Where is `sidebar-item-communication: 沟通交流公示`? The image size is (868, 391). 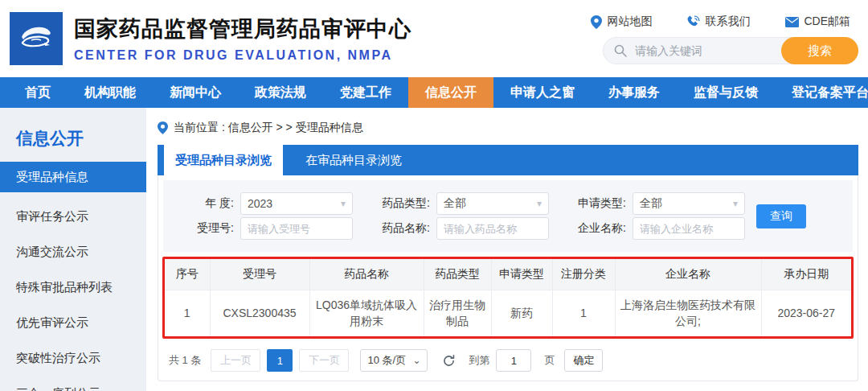 sidebar-item-communication: 沟通交流公示 is located at coordinates (73, 252).